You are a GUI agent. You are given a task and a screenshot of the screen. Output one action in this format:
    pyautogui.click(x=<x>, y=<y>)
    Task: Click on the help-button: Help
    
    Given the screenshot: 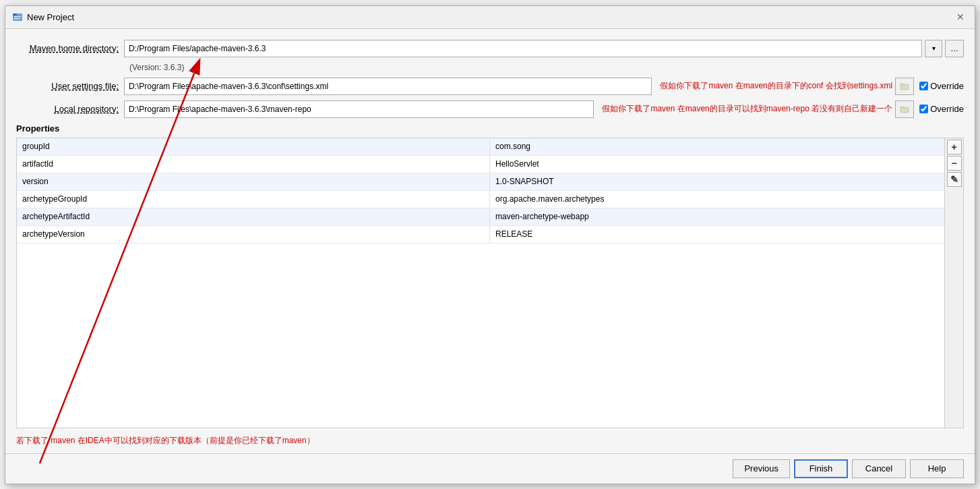 What is the action you would take?
    pyautogui.click(x=937, y=469)
    